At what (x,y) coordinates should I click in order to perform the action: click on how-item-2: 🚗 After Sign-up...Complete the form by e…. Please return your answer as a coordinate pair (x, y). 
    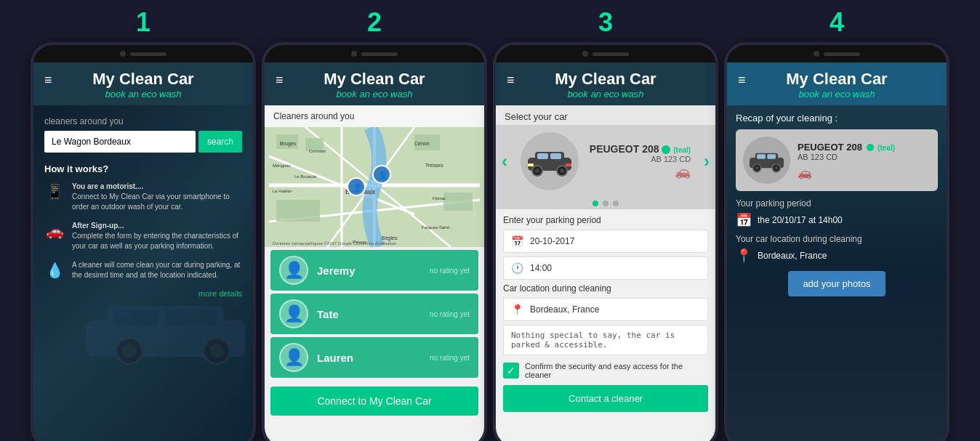
    Looking at the image, I should click on (143, 236).